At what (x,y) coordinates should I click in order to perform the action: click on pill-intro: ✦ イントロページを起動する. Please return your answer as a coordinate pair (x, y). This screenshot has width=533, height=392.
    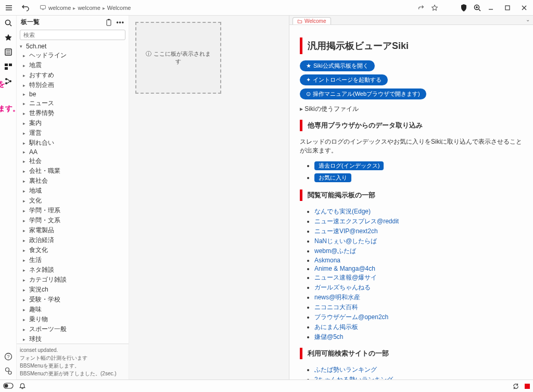
    Looking at the image, I should click on (344, 80).